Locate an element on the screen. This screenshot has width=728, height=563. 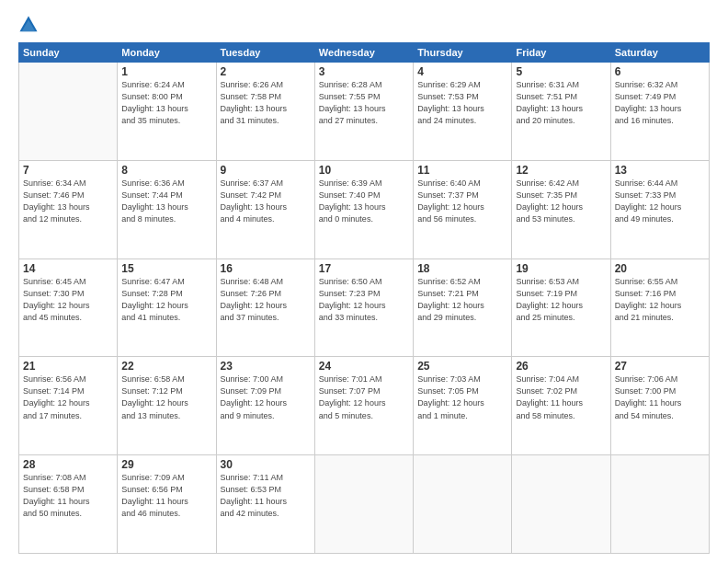
day-info: Sunrise: 7:03 AM Sunset: 7:05 PM Dayligh… is located at coordinates (462, 397).